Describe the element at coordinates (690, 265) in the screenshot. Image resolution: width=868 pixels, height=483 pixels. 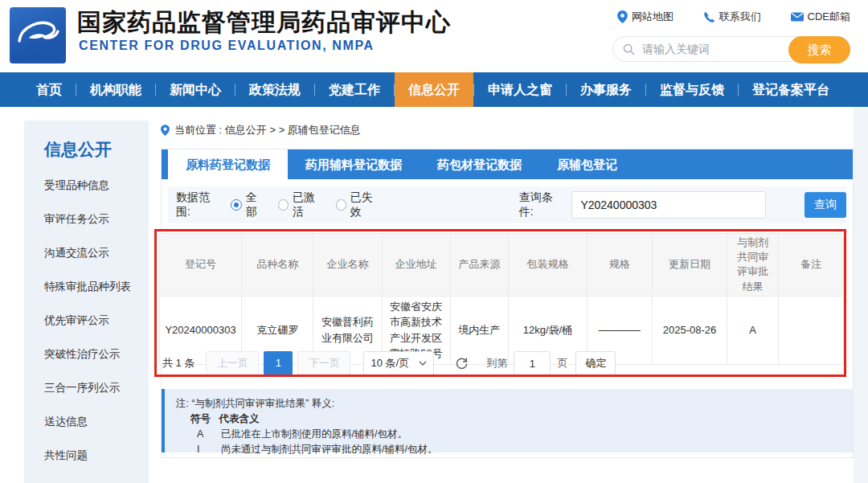
I see `col-update-date: 更新日期` at that location.